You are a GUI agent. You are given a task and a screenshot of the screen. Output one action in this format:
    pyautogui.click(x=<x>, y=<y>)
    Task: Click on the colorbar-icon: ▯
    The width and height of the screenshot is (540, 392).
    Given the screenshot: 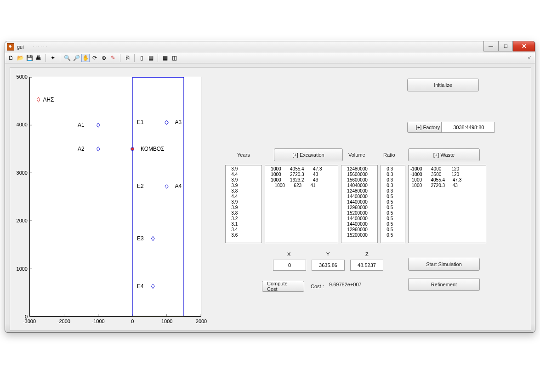 What is the action you would take?
    pyautogui.click(x=142, y=58)
    